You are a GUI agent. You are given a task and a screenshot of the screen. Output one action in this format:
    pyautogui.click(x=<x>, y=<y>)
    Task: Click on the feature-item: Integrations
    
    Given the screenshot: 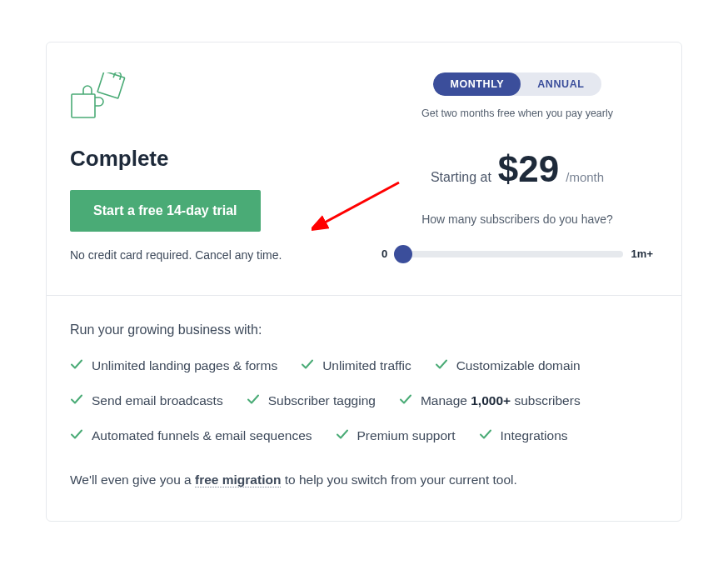 What is the action you would take?
    pyautogui.click(x=523, y=436)
    